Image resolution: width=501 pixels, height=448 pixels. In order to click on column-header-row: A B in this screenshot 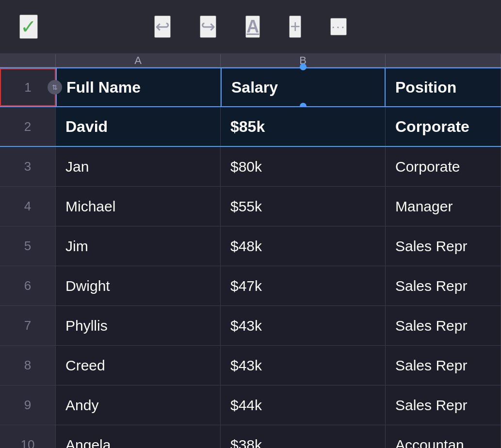, I will do `click(250, 61)`.